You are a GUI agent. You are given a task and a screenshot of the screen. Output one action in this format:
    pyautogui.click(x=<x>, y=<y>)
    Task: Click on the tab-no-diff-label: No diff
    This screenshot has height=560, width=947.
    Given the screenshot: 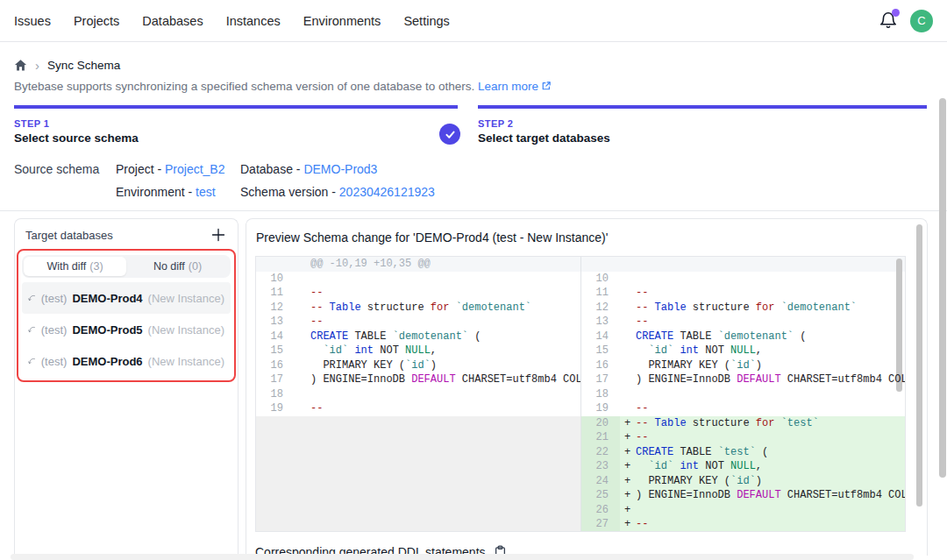 What is the action you would take?
    pyautogui.click(x=169, y=266)
    